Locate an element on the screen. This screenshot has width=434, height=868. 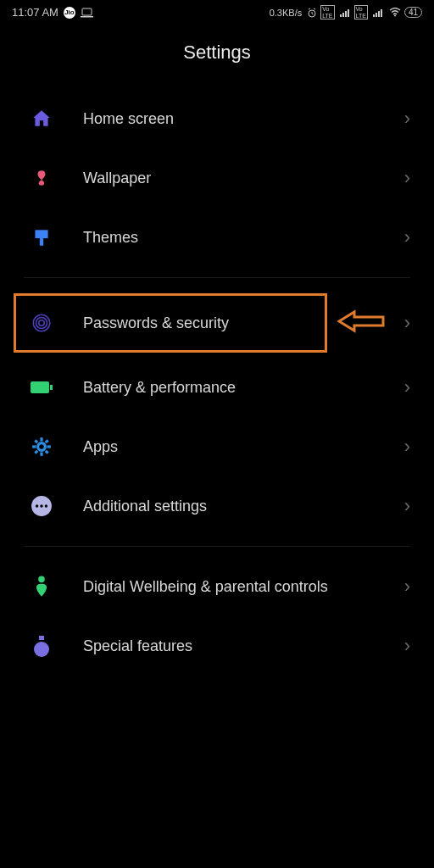
flask-icon is located at coordinates (42, 646).